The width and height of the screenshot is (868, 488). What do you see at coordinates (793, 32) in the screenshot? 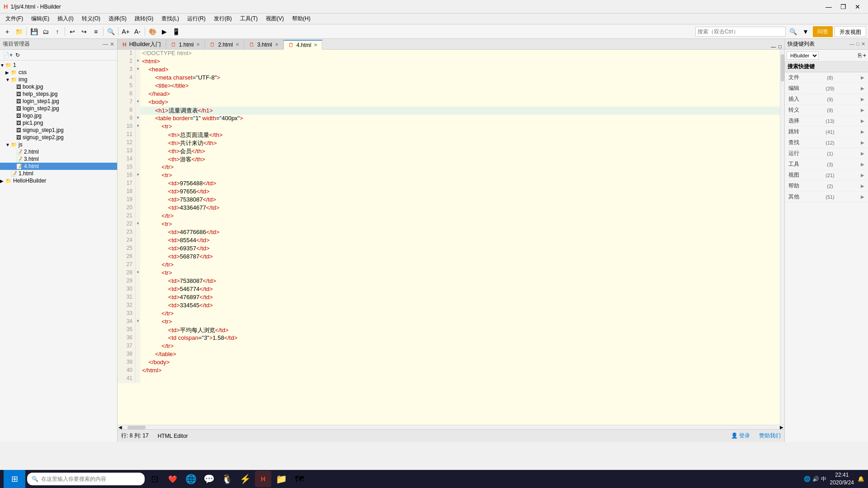
I see `search-btn: 🔍` at bounding box center [793, 32].